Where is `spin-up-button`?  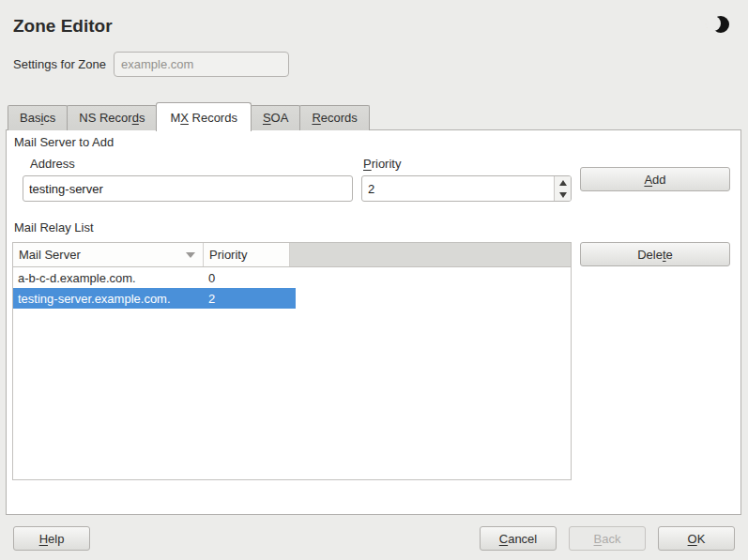 spin-up-button is located at coordinates (563, 182).